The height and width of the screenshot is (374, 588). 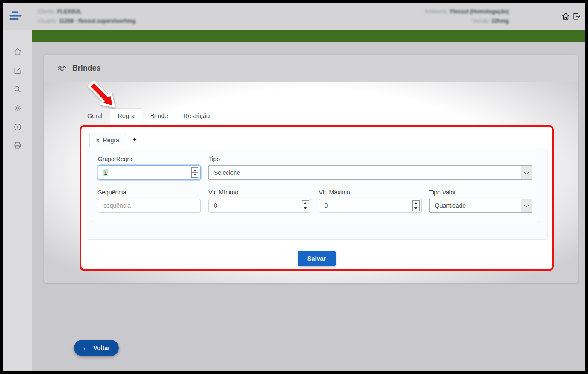 What do you see at coordinates (566, 16) in the screenshot?
I see `home-icon` at bounding box center [566, 16].